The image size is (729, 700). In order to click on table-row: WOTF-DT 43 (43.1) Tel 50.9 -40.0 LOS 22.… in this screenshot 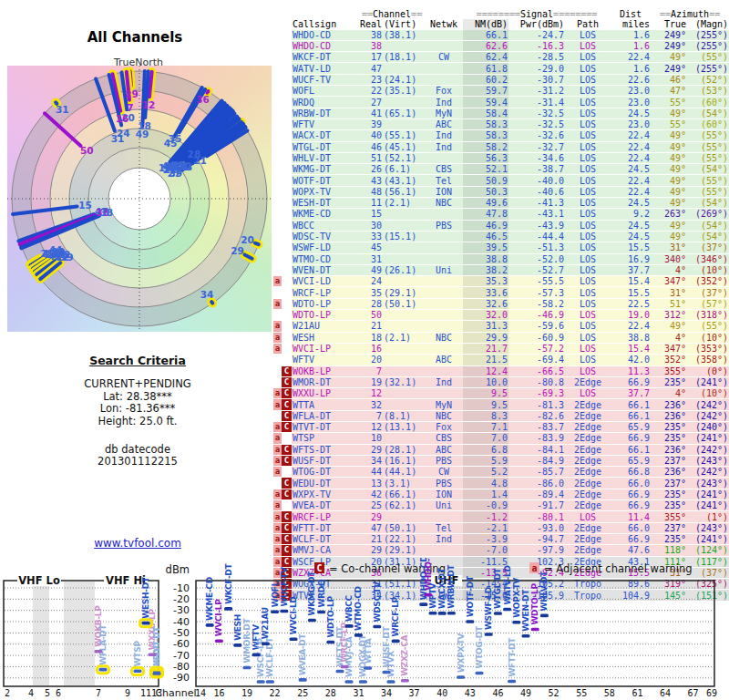, I will do `click(501, 180)`.